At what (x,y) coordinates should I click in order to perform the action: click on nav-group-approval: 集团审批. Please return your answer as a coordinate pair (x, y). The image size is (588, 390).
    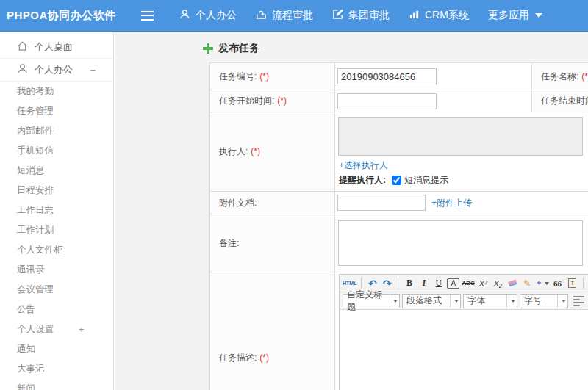
    Looking at the image, I should click on (361, 16).